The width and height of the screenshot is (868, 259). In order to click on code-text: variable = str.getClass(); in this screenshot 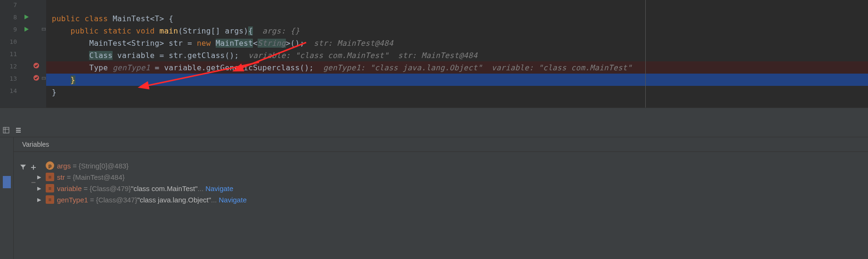, I will do `click(176, 56)`.